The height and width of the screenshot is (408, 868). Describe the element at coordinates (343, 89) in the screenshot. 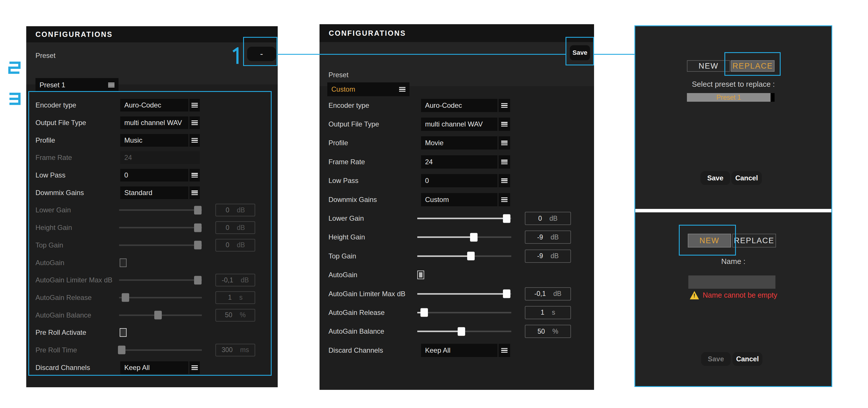

I see `preset-dropdown-value: Custom` at that location.